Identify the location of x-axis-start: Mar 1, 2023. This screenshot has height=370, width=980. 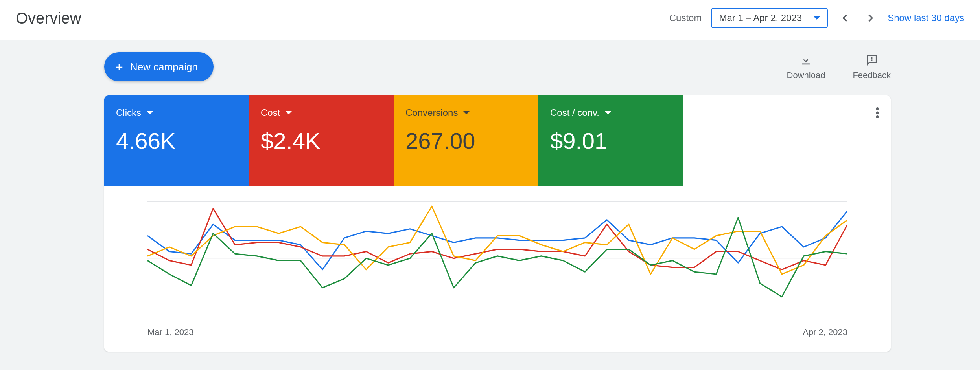
(171, 332).